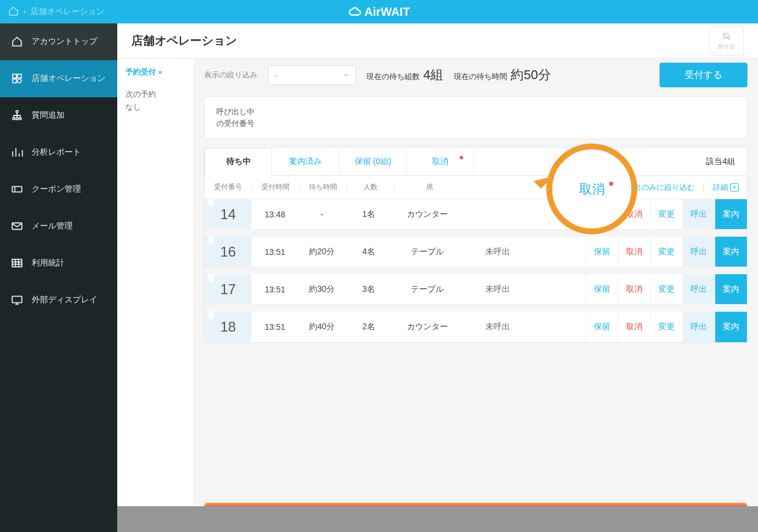  Describe the element at coordinates (405, 75) in the screenshot. I see `wait-count: 現在の待ち組数 4組` at that location.